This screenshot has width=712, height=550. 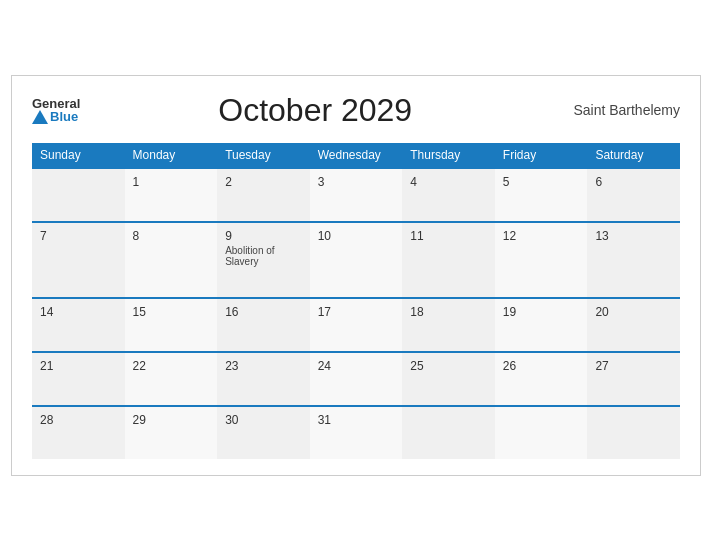 What do you see at coordinates (448, 236) in the screenshot?
I see `day-number: 11` at bounding box center [448, 236].